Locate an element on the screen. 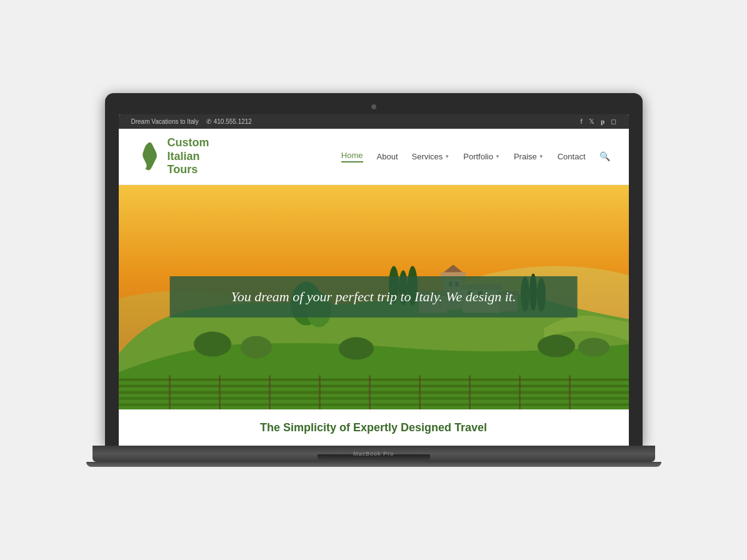 This screenshot has width=747, height=560. phone-number: 410.555.1212 is located at coordinates (233, 121).